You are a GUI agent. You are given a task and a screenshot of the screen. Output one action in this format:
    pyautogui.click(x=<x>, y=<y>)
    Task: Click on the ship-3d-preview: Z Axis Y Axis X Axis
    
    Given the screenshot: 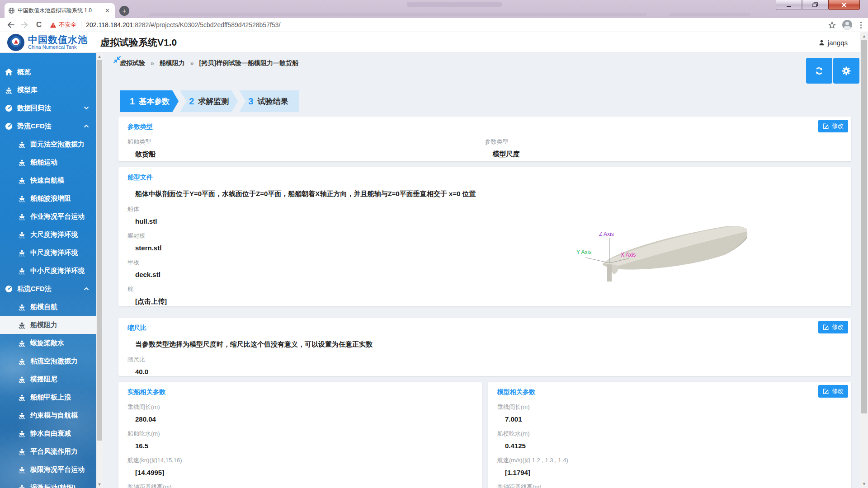 What is the action you would take?
    pyautogui.click(x=661, y=252)
    